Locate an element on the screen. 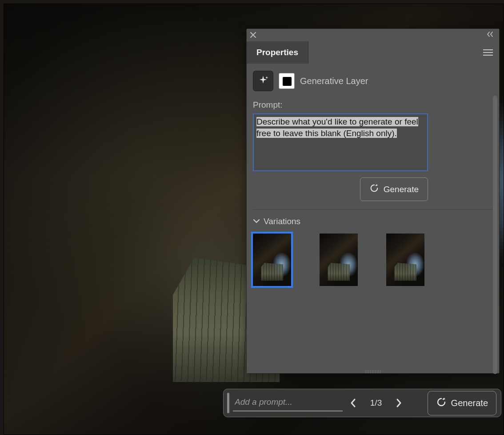 This screenshot has height=435, width=504. drag-handle is located at coordinates (228, 403).